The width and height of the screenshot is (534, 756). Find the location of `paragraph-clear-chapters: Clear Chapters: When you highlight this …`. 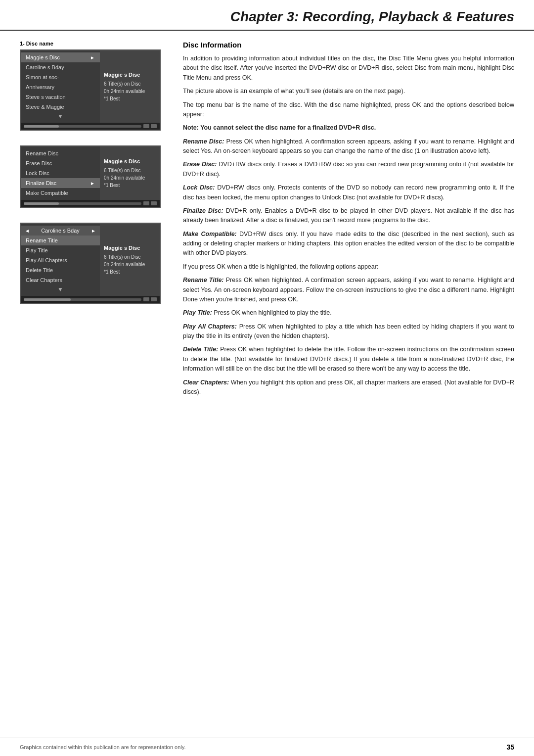

paragraph-clear-chapters: Clear Chapters: When you highlight this … is located at coordinates (349, 388).